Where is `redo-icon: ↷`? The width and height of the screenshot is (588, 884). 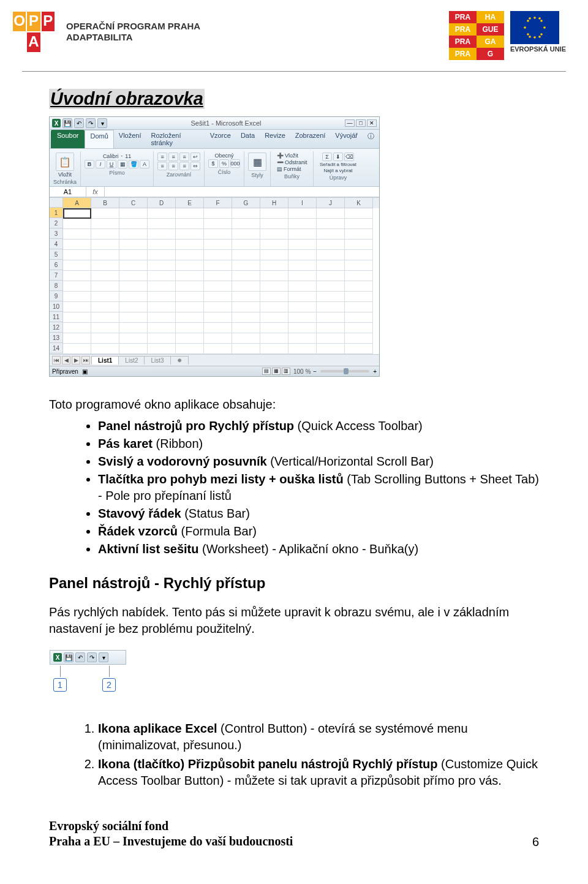 redo-icon: ↷ is located at coordinates (91, 123).